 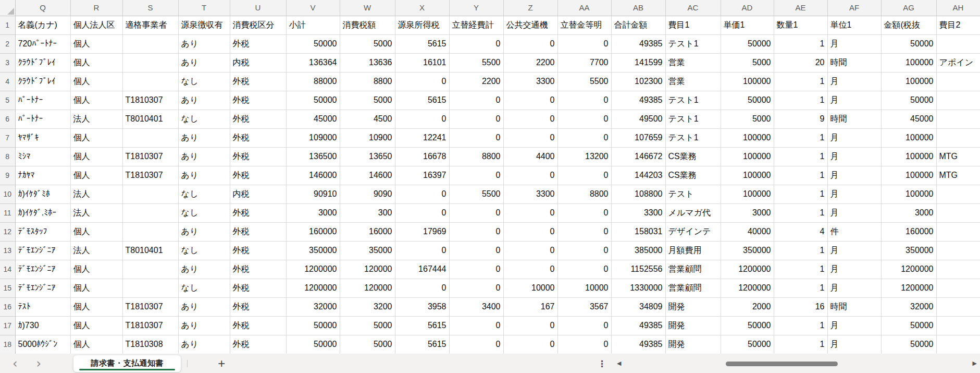 What do you see at coordinates (693, 8) in the screenshot?
I see `column-header-AC: AC` at bounding box center [693, 8].